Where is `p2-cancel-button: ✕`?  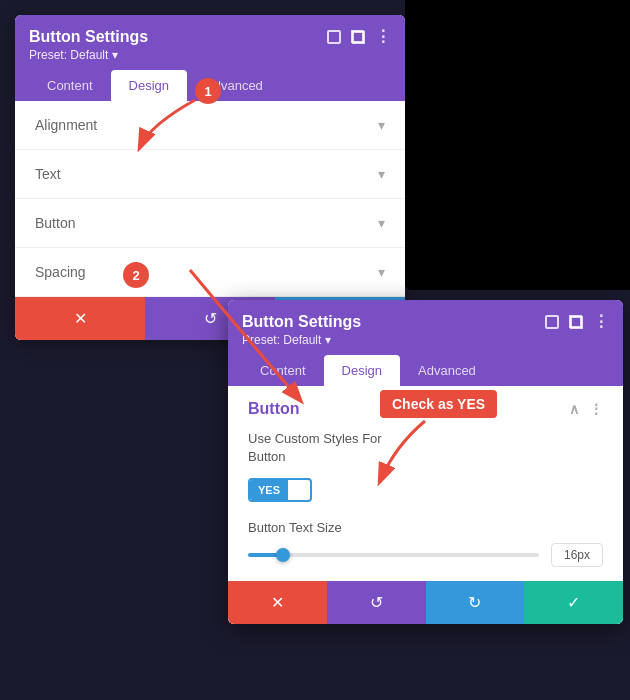
p2-cancel-button: ✕ is located at coordinates (278, 602).